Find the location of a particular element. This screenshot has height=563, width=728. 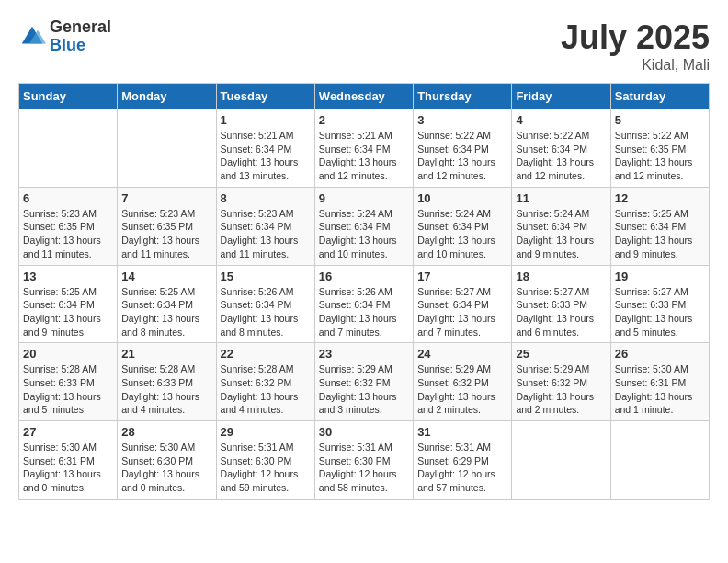

calendar-cell: 27Sunrise: 5:30 AM Sunset: 6:31 PM Dayli… is located at coordinates (68, 460).